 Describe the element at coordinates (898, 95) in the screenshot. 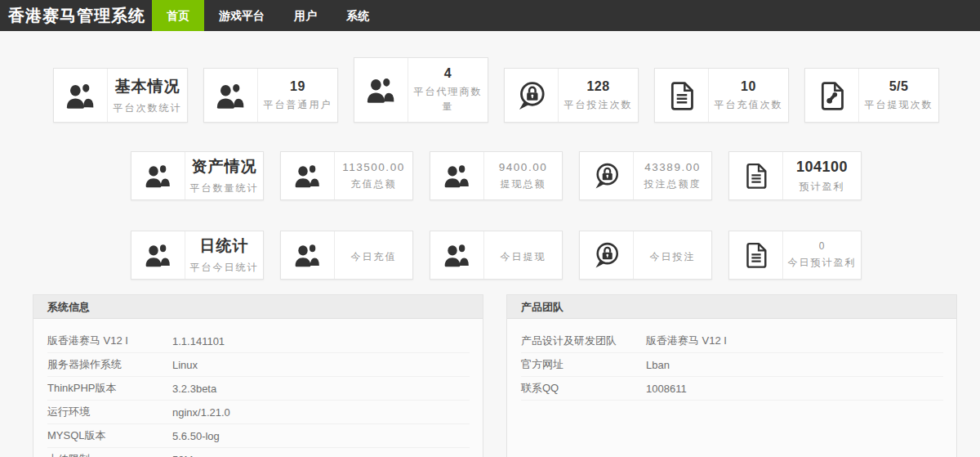

I see `stat-card-body: 5/5 平台提现次数` at that location.